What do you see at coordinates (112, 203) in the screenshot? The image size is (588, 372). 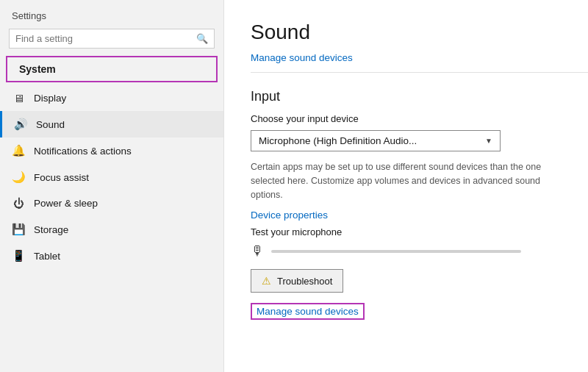 I see `sidebar-item-power: ⏻ Power & sleep` at bounding box center [112, 203].